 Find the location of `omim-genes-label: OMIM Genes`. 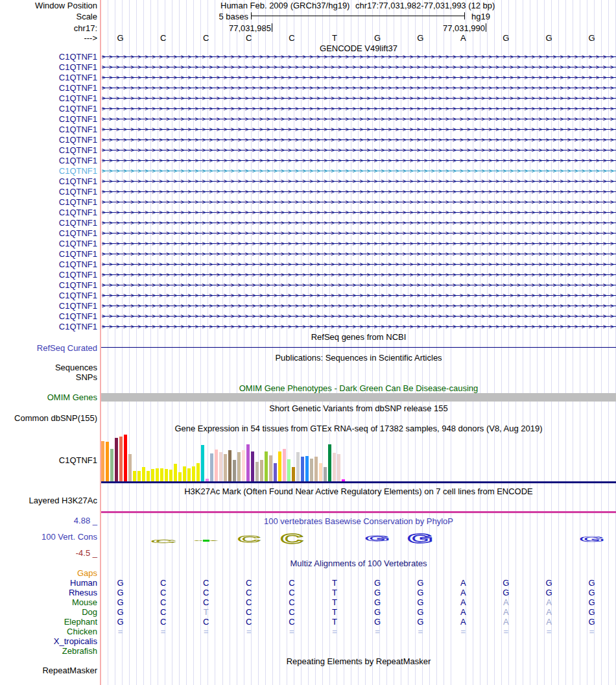

omim-genes-label: OMIM Genes is located at coordinates (49, 397).